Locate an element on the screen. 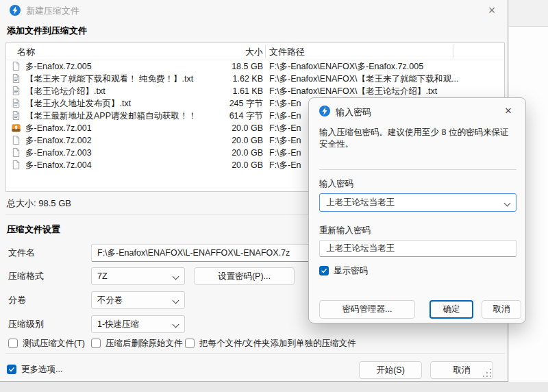 This screenshot has height=392, width=548. cell-name: 多-Enafox.7z.003 is located at coordinates (111, 153).